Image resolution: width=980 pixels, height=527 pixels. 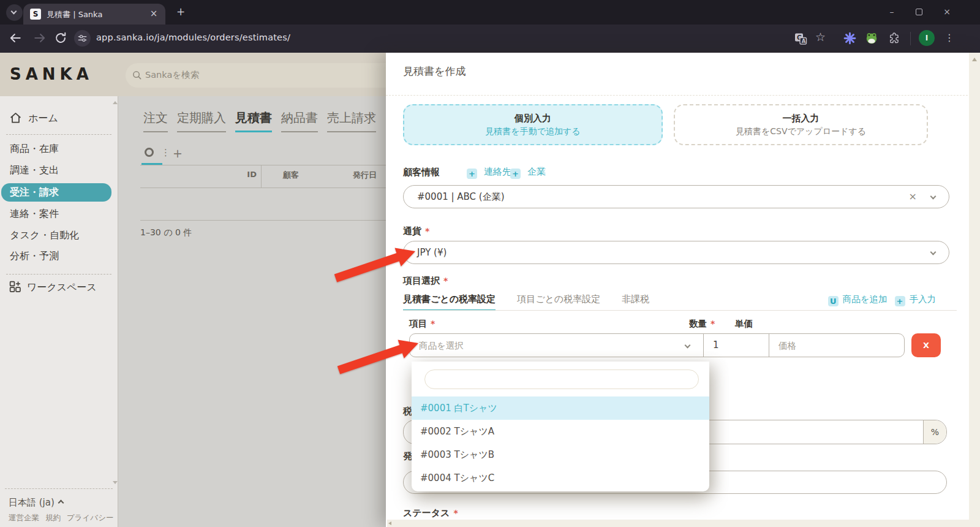 I want to click on sidebar-item-products: 商品・在庫, so click(x=34, y=150).